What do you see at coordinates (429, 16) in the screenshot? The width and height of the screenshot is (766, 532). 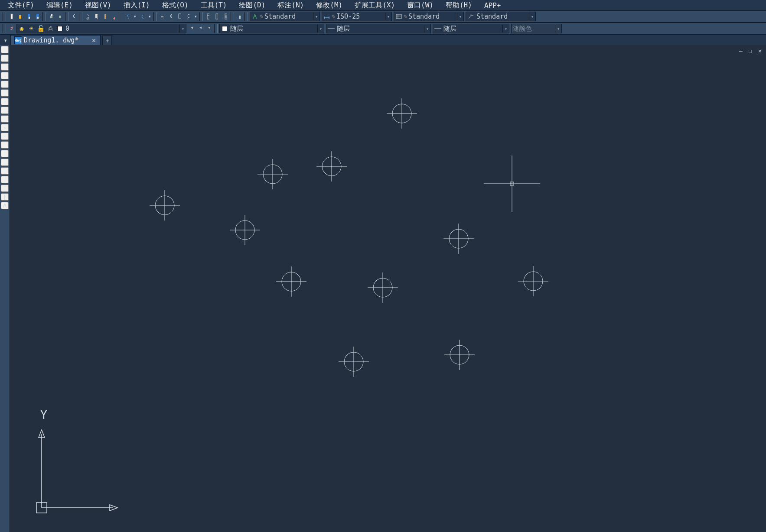 I see `tablestyle-dropdown: ✎ Standard ▾` at bounding box center [429, 16].